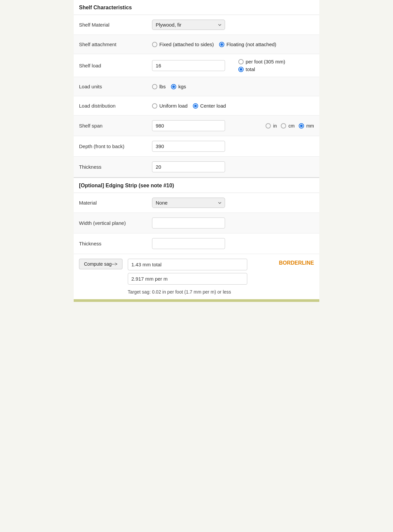  What do you see at coordinates (155, 106) in the screenshot?
I see `load-uniform-radio` at bounding box center [155, 106].